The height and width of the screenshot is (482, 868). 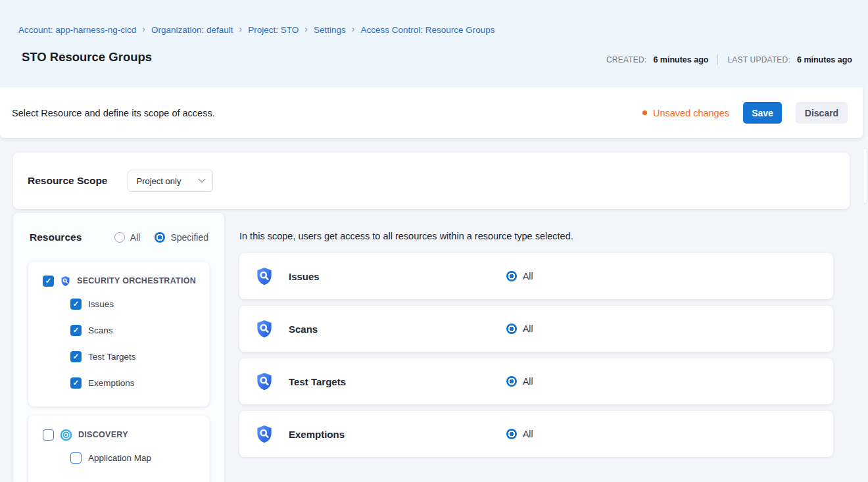 What do you see at coordinates (118, 448) in the screenshot?
I see `resource-group-discovery: DISCOVERY Application Map` at bounding box center [118, 448].